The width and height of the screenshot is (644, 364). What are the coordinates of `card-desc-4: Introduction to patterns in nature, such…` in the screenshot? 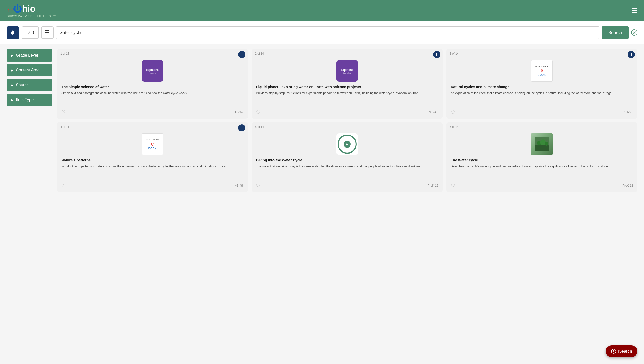 It's located at (152, 172).